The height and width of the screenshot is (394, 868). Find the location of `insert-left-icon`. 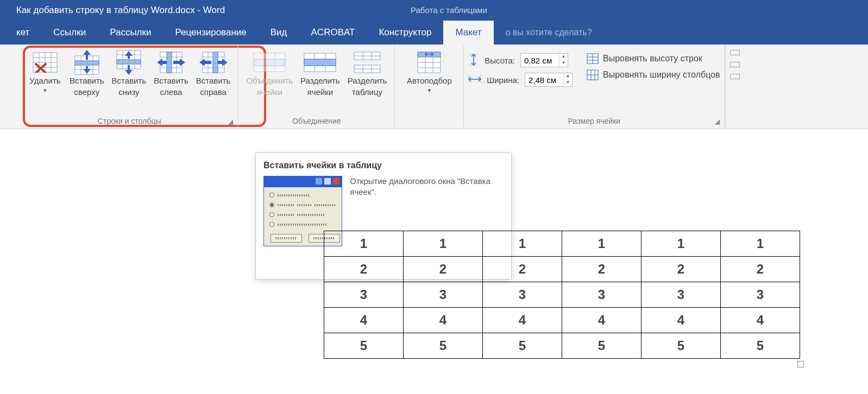

insert-left-icon is located at coordinates (171, 62).